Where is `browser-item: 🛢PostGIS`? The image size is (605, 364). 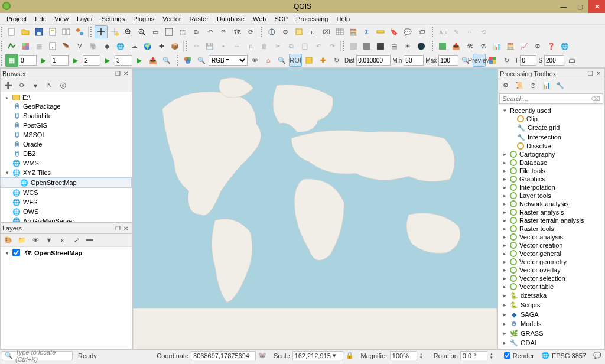
browser-item: 🛢PostGIS is located at coordinates (66, 125).